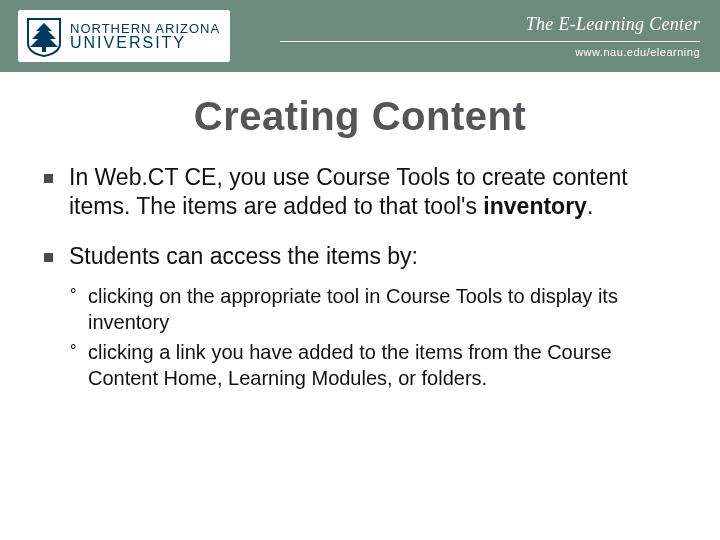  I want to click on header-url: www.nau.edu/elearning, so click(638, 52).